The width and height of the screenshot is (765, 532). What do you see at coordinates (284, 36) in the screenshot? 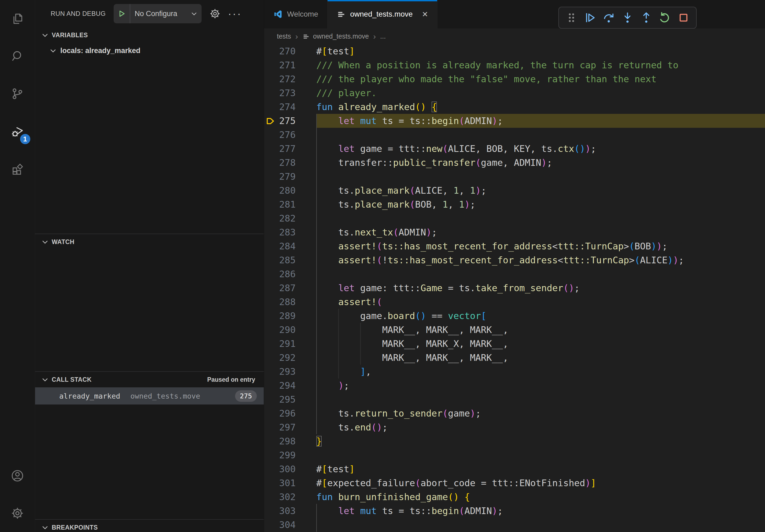
I see `breadcrumb-folder: tests` at bounding box center [284, 36].